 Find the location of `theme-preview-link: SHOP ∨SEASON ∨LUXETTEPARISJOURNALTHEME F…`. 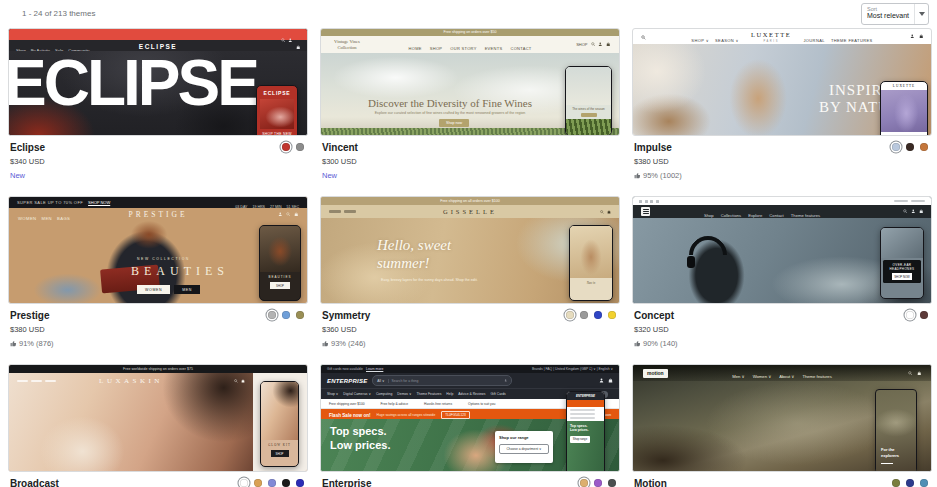

theme-preview-link: SHOP ∨SEASON ∨LUXETTEPARISJOURNALTHEME F… is located at coordinates (782, 82).